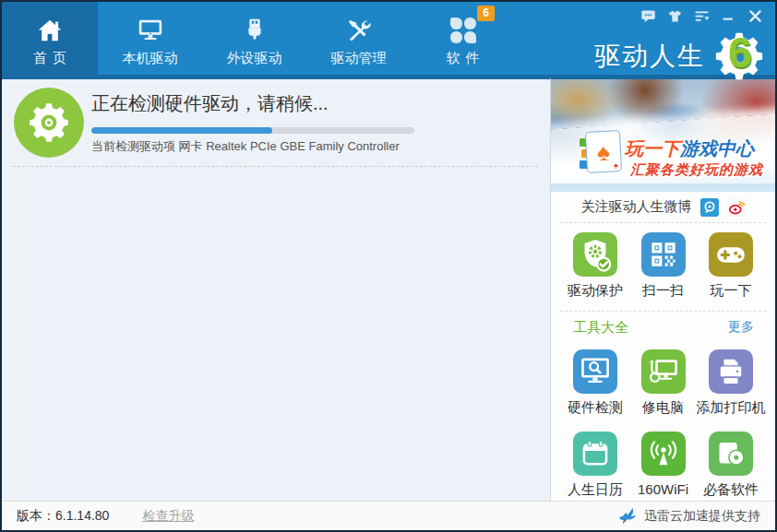 The height and width of the screenshot is (532, 777). Describe the element at coordinates (663, 136) in the screenshot. I see `game-center-banner: ♠♠ 玩一下游戏中心 汇聚各类好玩的游戏` at that location.